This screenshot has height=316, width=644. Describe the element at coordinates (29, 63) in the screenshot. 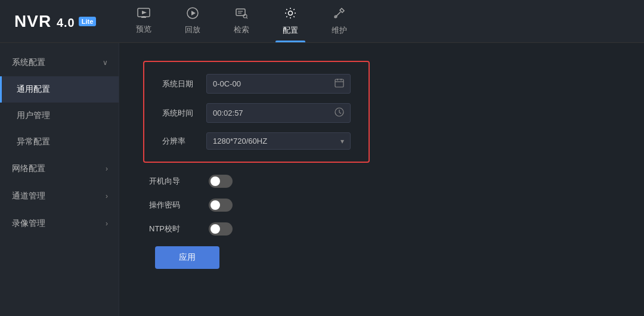

I see `sidebar-group-system-config-label: 系统配置` at that location.